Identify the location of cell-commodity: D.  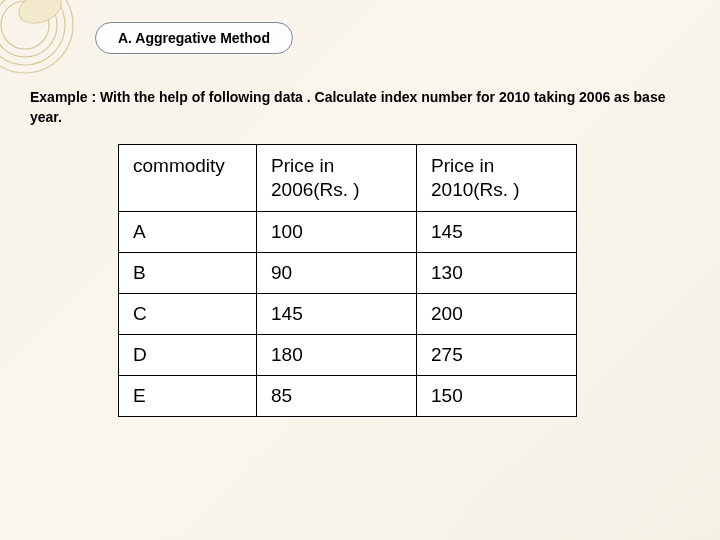
(188, 354).